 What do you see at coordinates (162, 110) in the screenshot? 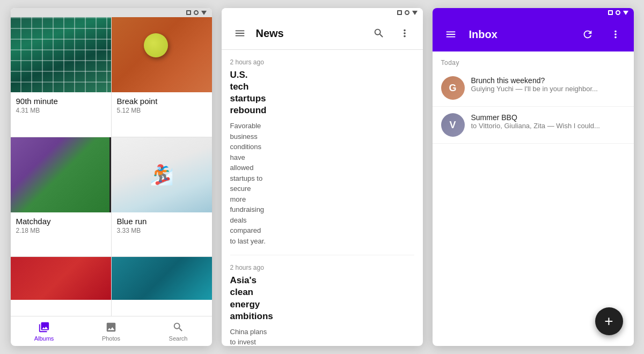
I see `album-size: 5.12 MB` at bounding box center [162, 110].